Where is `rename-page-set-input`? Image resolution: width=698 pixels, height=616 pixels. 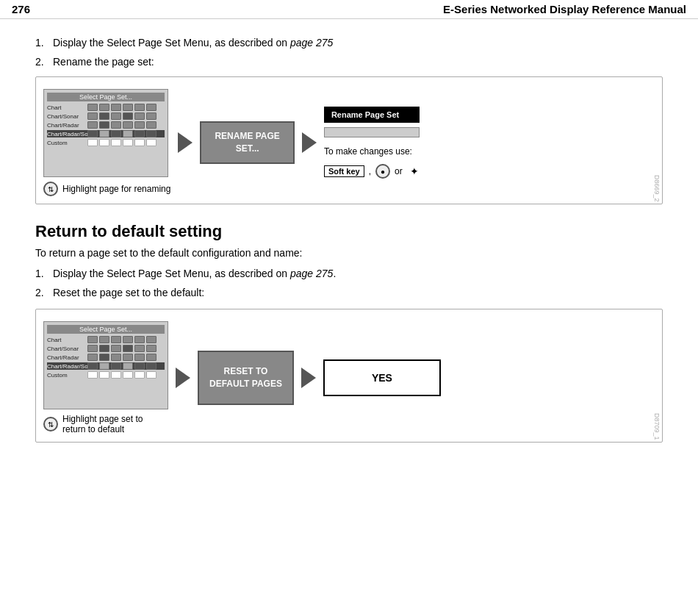
rename-page-set-input is located at coordinates (372, 132).